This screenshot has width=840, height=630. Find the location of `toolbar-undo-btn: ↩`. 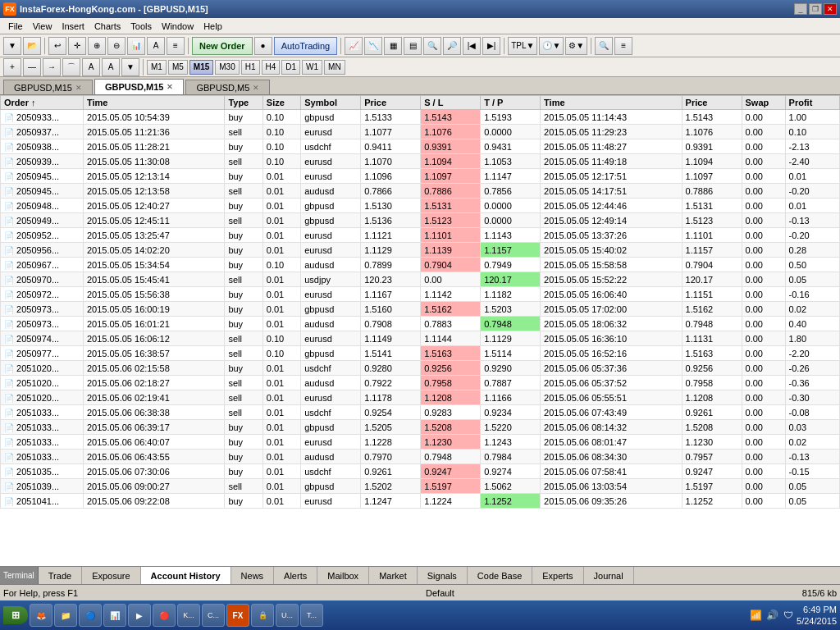

toolbar-undo-btn: ↩ is located at coordinates (57, 46).